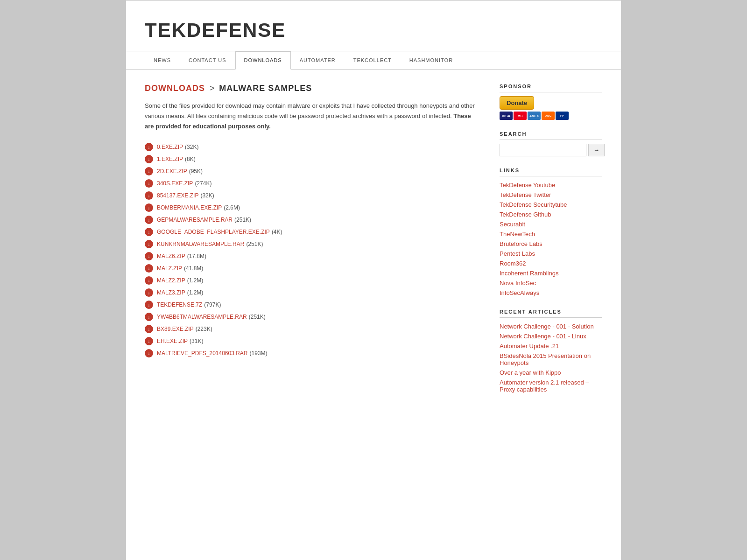 This screenshot has height=560, width=747. Describe the element at coordinates (313, 232) in the screenshot. I see `list-item: GOOGLE_ADOBE_FLASHPLAYER.EXE.ZIP (4K)` at that location.